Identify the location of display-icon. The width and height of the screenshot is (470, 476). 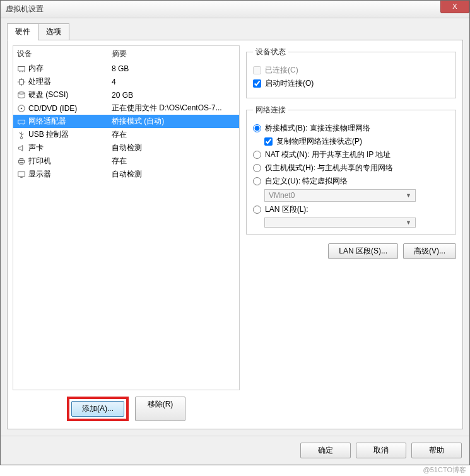
(21, 175).